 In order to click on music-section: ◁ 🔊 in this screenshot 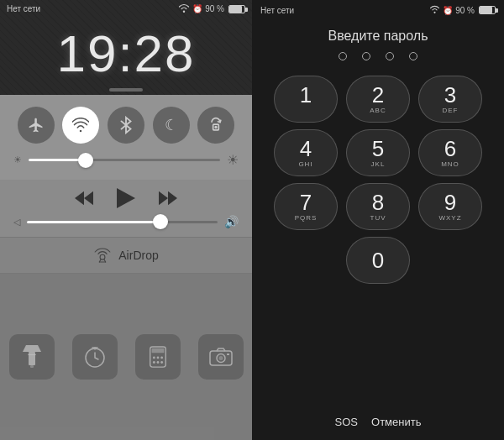, I will do `click(126, 208)`.